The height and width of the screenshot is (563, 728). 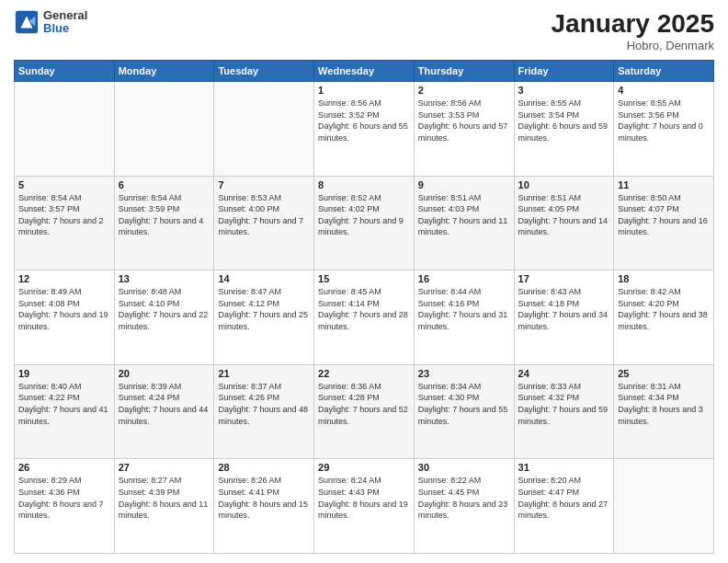 What do you see at coordinates (464, 90) in the screenshot?
I see `day-num-2: 2` at bounding box center [464, 90].